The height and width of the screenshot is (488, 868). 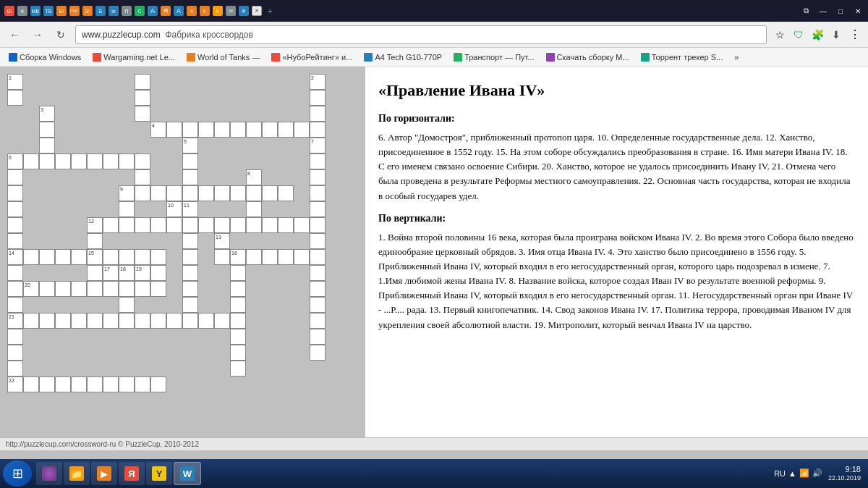 What do you see at coordinates (434, 57) in the screenshot?
I see `bookmarks-bar: Сборка Windows Wargaming.net Le... World…` at bounding box center [434, 57].